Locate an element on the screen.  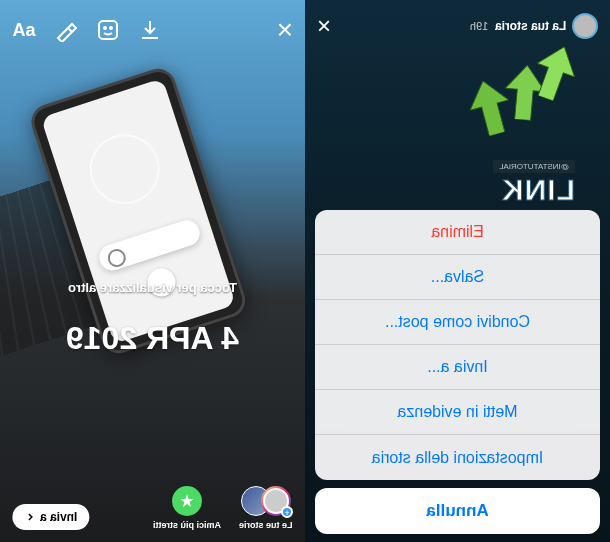
save-option: Salva... is located at coordinates (458, 278).